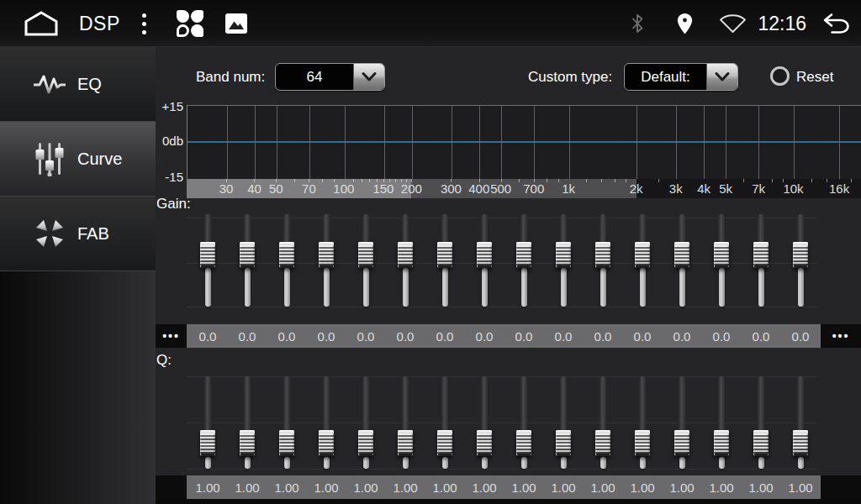 The height and width of the screenshot is (504, 861). What do you see at coordinates (190, 24) in the screenshot?
I see `apps-clover-icon` at bounding box center [190, 24].